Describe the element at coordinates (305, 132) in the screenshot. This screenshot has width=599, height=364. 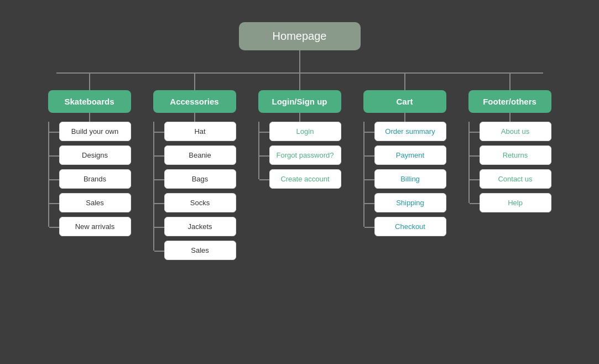
I see `list-item: Login` at that location.